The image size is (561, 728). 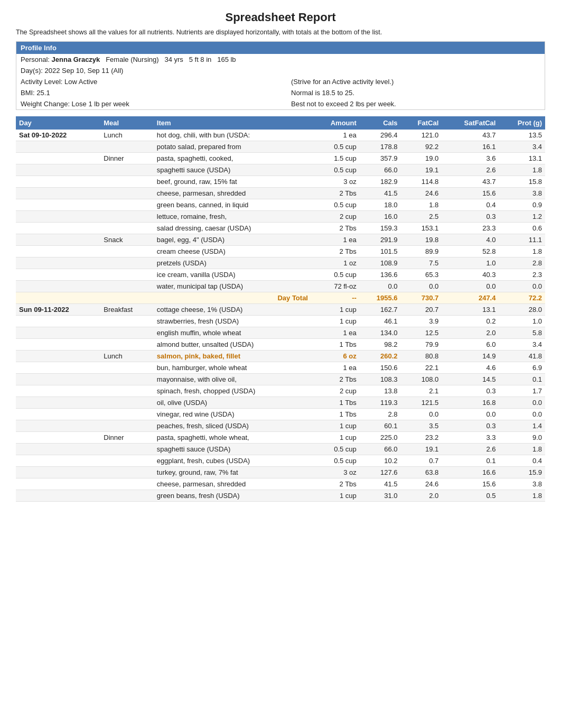 What do you see at coordinates (145, 81) in the screenshot?
I see `activity-label: Activity Level: Low Active` at bounding box center [145, 81].